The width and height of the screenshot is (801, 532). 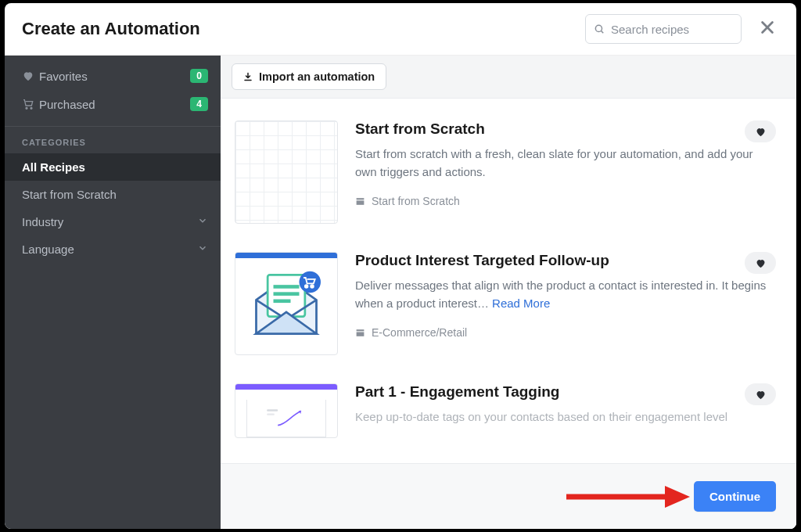 What do you see at coordinates (400, 30) in the screenshot?
I see `modal-header: Create an Automation` at bounding box center [400, 30].